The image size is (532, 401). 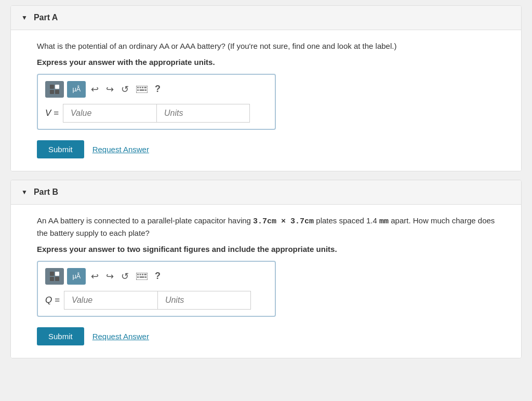 What do you see at coordinates (110, 113) in the screenshot?
I see `part-a-value-input` at bounding box center [110, 113].